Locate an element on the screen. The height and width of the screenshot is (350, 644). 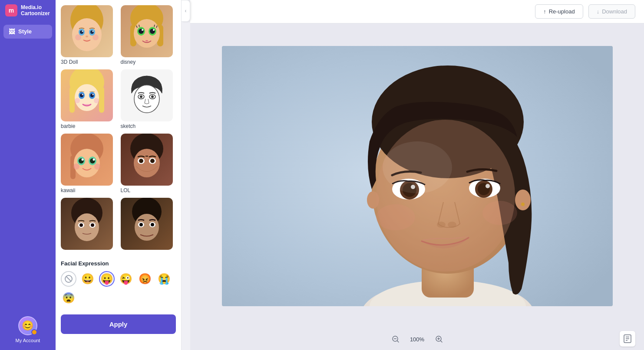
zoom-level: 100% is located at coordinates (417, 339).